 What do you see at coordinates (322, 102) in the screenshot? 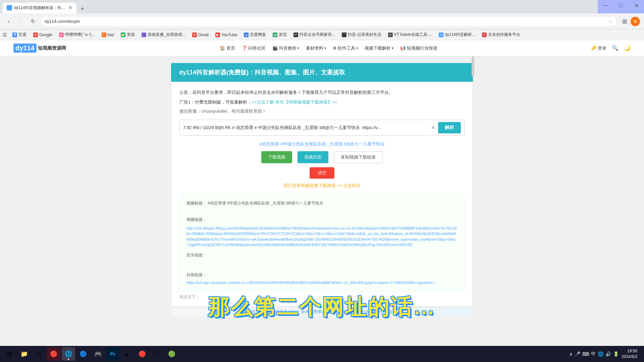
I see `ad-text: 广告1：付费无限制版，可批量解析：>>点击了解 前往【哔哩猫视频下载神器】<<` at bounding box center [322, 102].